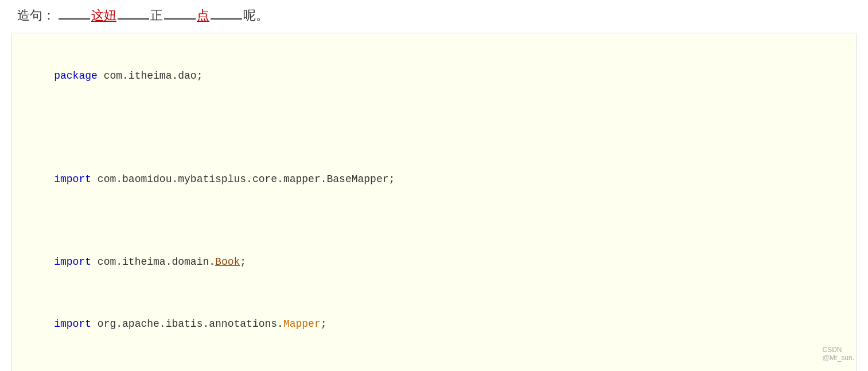 The image size is (868, 371). Describe the element at coordinates (72, 262) in the screenshot. I see `kw-import-2: import` at that location.